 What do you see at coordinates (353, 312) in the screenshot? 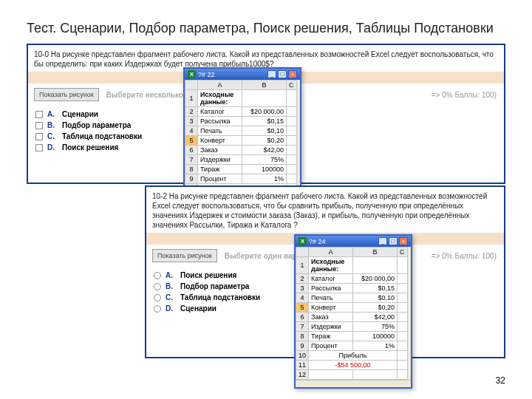
I see `excel-window-2: X?# 24 _ □ × ABC 1Исходные данные:2Катал…` at bounding box center [353, 312].